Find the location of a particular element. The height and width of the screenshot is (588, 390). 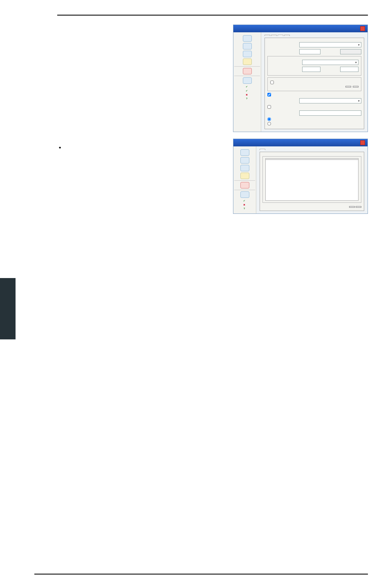

radio-exact-match is located at coordinates (269, 119).